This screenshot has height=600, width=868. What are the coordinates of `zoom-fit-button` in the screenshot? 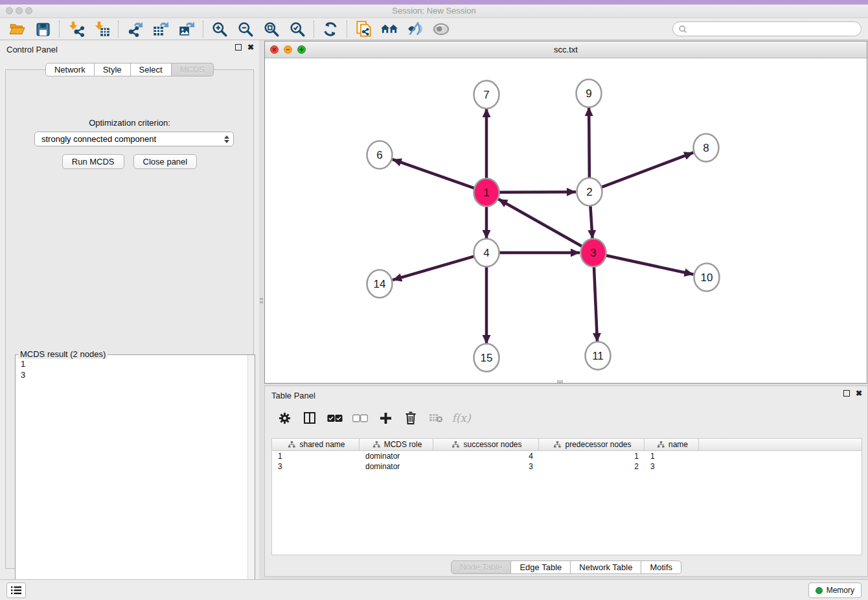 It's located at (271, 29).